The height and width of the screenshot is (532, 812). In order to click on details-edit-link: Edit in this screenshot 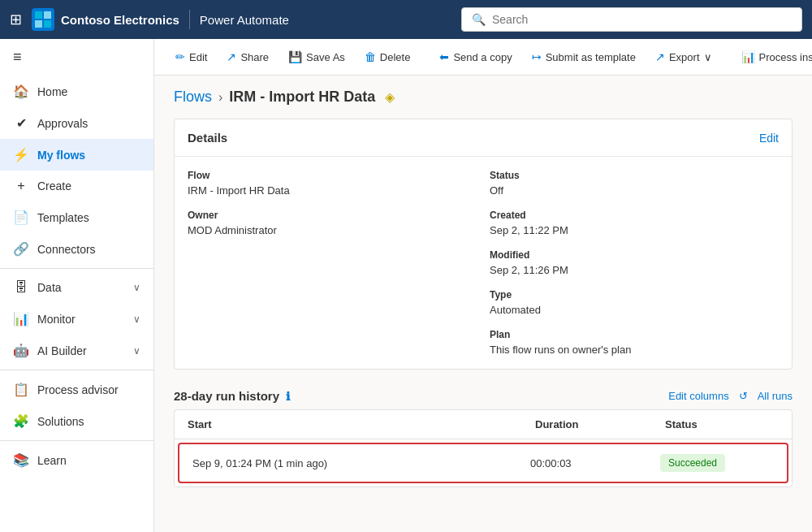, I will do `click(769, 138)`.